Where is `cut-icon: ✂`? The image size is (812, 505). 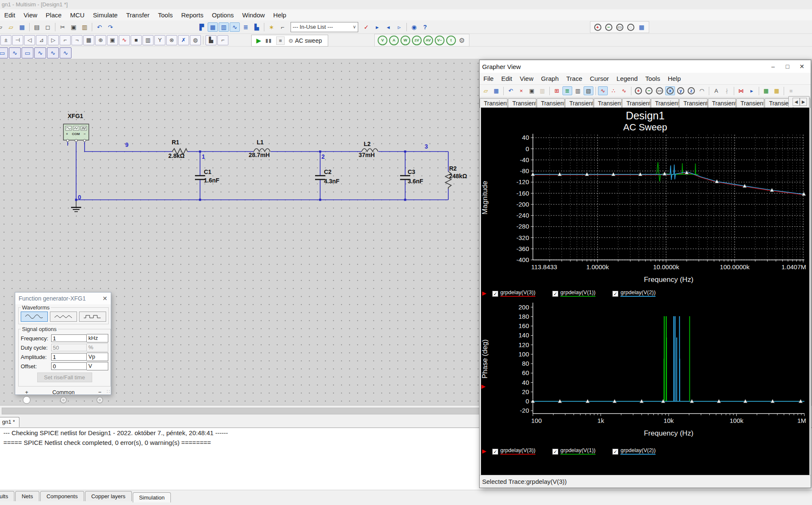
cut-icon: ✂ is located at coordinates (63, 27).